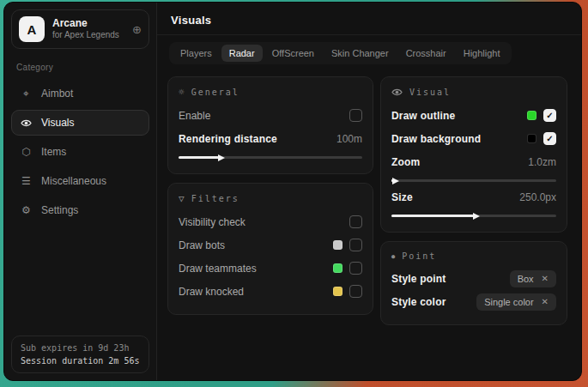  I want to click on style-point-select: Box ✕, so click(533, 279).